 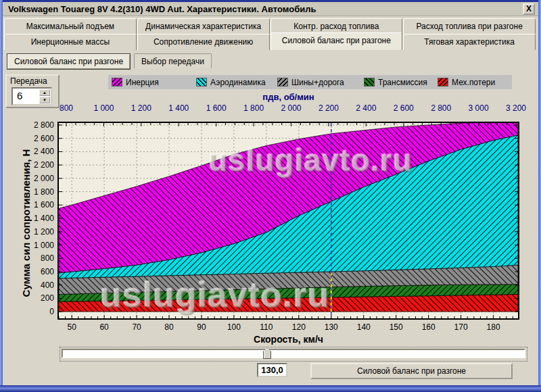 What do you see at coordinates (288, 97) in the screenshot?
I see `rpm-axis-title: пдв, об/мин` at bounding box center [288, 97].